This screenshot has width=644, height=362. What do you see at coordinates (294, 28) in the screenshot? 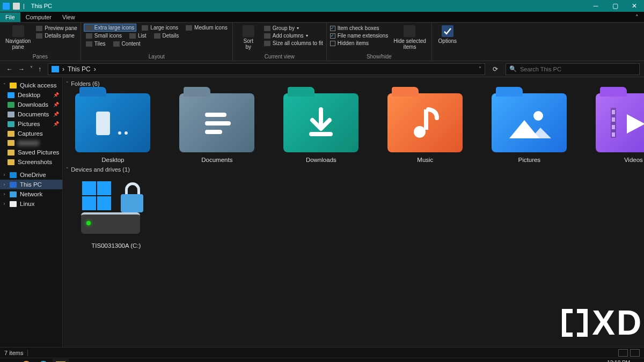
I see `group-by-button: Group by ▾` at bounding box center [294, 28].